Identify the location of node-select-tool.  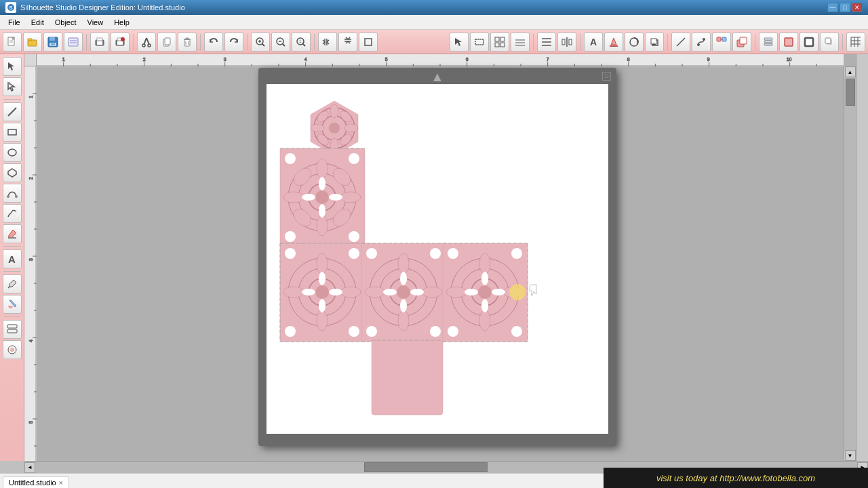
(12, 87).